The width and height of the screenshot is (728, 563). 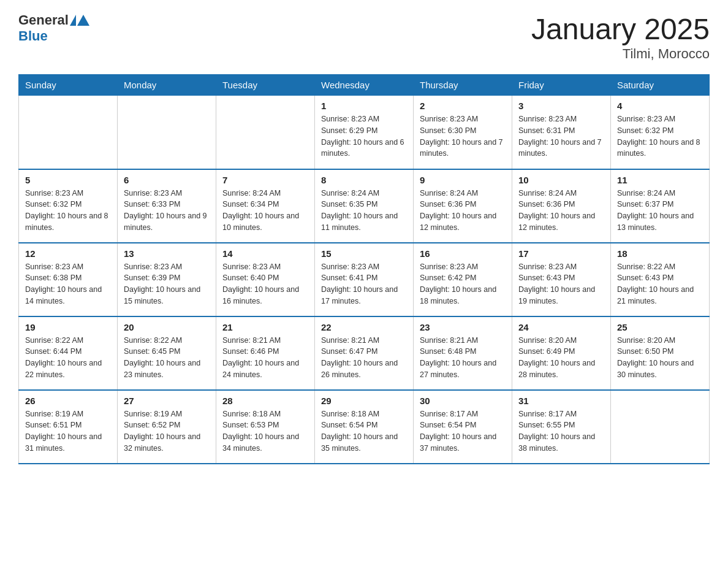 I want to click on calendar-cell: 3Sunrise: 8:23 AM Sunset: 6:31 PM Daylig…, so click(x=561, y=132).